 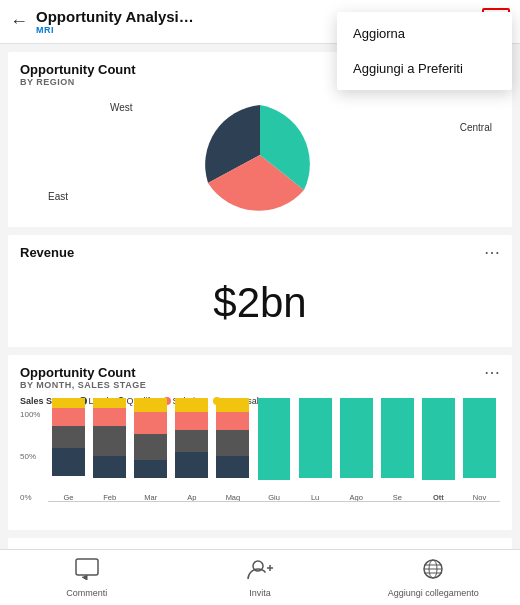 What do you see at coordinates (480, 467) in the screenshot?
I see `bar-lead-nov` at bounding box center [480, 467].